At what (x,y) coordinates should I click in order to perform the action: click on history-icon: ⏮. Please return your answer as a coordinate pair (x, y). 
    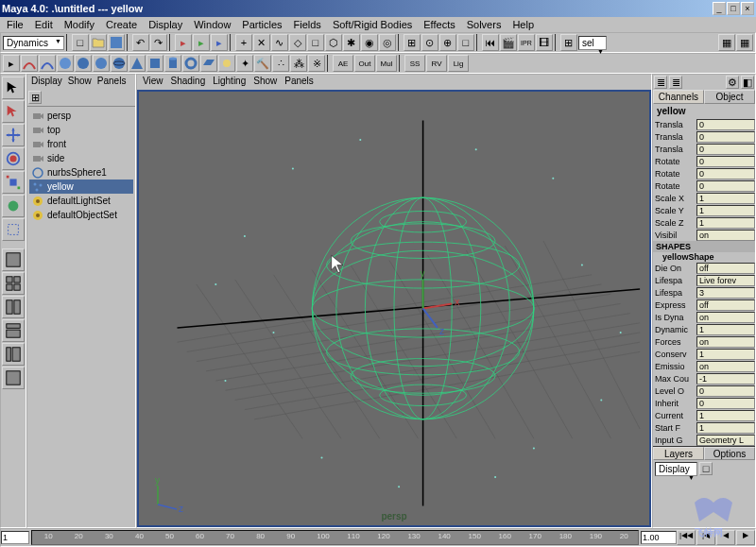
    Looking at the image, I should click on (490, 43).